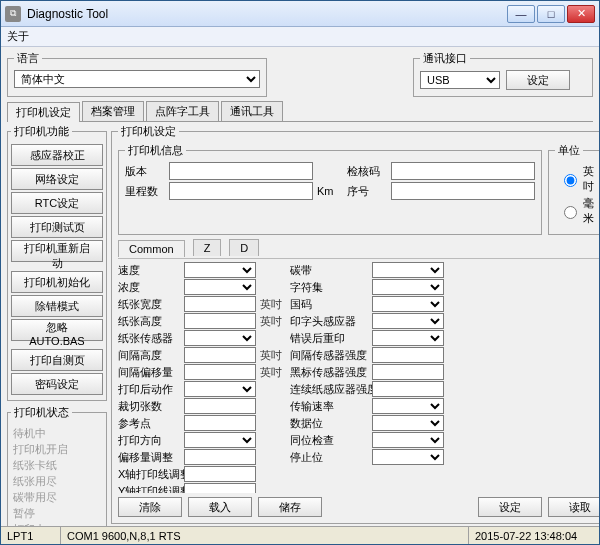  What do you see at coordinates (358, 505) in the screenshot?
I see `bottom-buttons: 清除 载入 储存 设定 读取` at bounding box center [358, 505].